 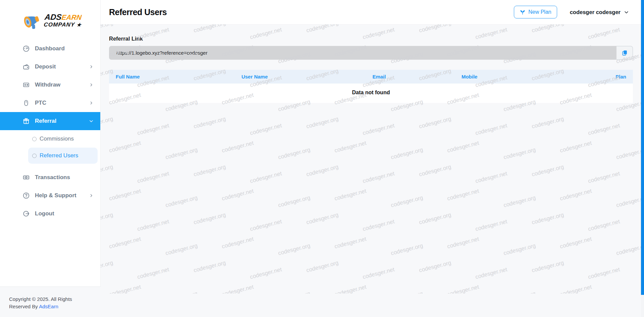 What do you see at coordinates (50, 177) in the screenshot?
I see `sidebar-item-transactions: Transactions` at bounding box center [50, 177].